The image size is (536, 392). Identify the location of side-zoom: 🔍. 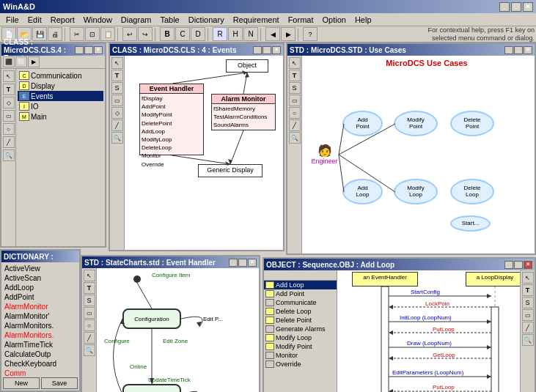
(9, 155).